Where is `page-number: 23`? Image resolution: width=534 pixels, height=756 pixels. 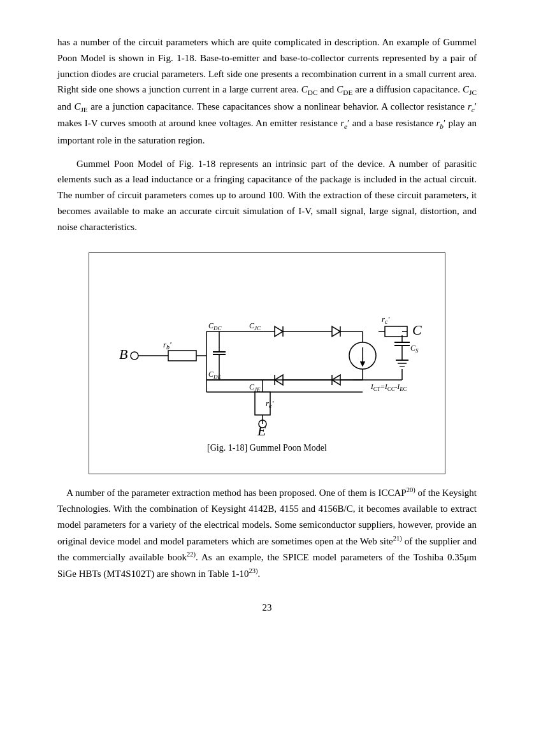 page-number: 23 is located at coordinates (267, 608).